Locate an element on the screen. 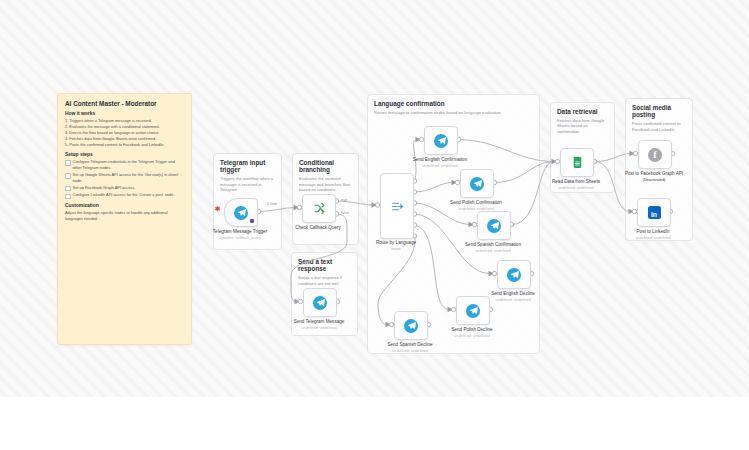 This screenshot has width=749, height=450. node-post-to-linkedin: in is located at coordinates (654, 212).